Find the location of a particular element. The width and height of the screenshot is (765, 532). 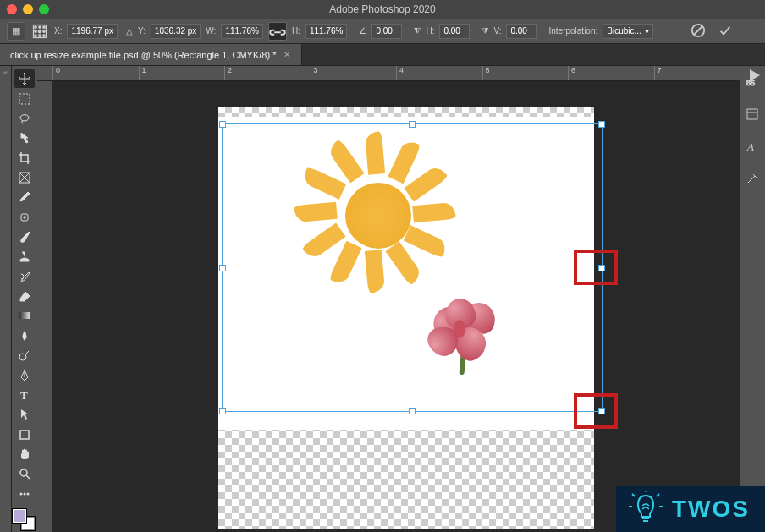

aspect-lock-button is located at coordinates (278, 31).